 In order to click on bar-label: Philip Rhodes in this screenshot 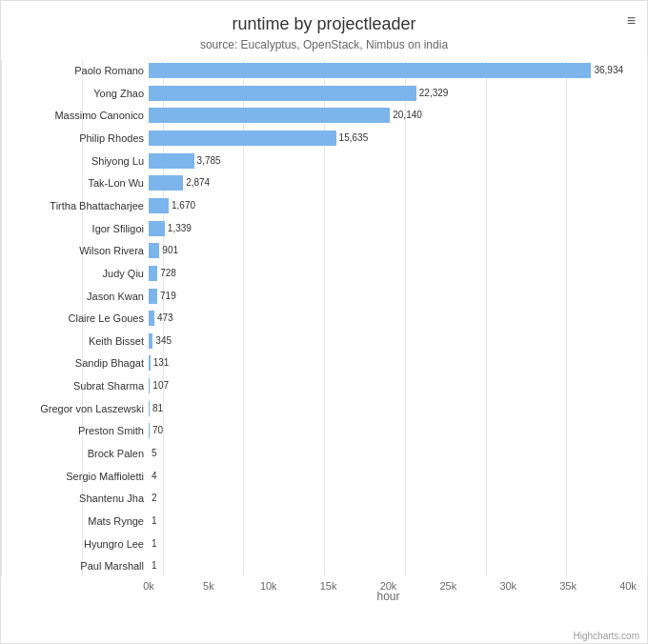, I will do `click(111, 138)`.